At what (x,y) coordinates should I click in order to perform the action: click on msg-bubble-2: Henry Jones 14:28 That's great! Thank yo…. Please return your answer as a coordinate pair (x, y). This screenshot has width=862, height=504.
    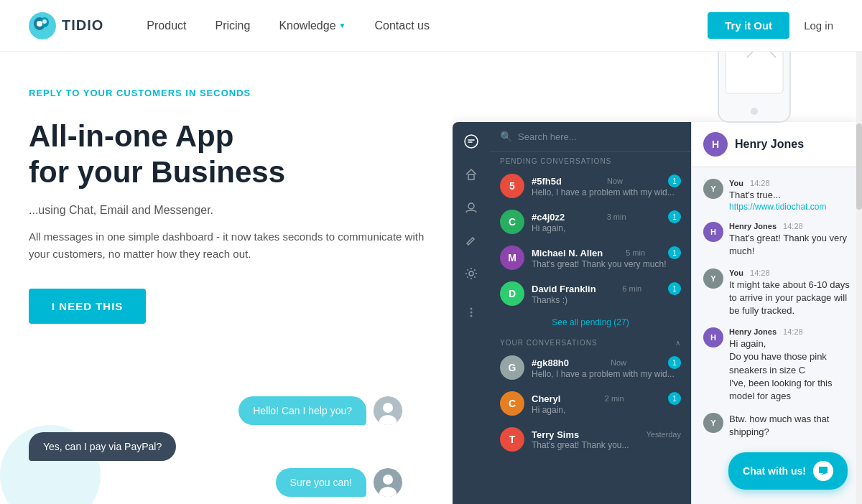
    Looking at the image, I should click on (790, 240).